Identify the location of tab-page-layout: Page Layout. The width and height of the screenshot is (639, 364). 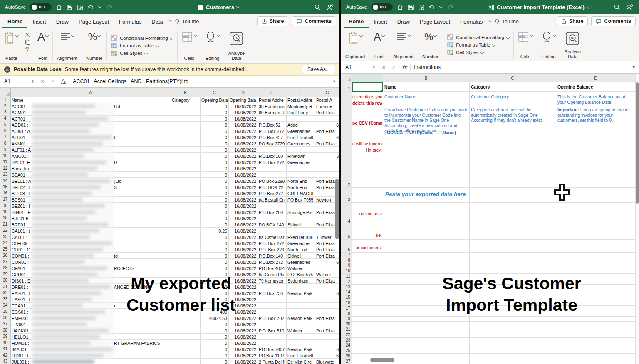
(435, 22).